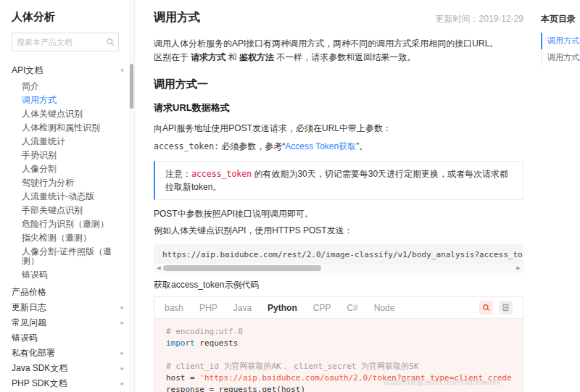  I want to click on scroll-left-icon: ◀, so click(159, 268).